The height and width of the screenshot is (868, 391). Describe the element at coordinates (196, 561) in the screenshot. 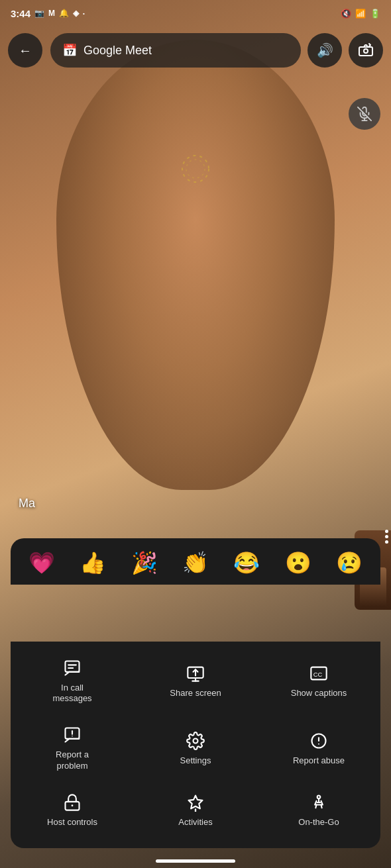

I see `emoji-bar: 💗 👍 🎉 👏 😂 😮 😢` at that location.